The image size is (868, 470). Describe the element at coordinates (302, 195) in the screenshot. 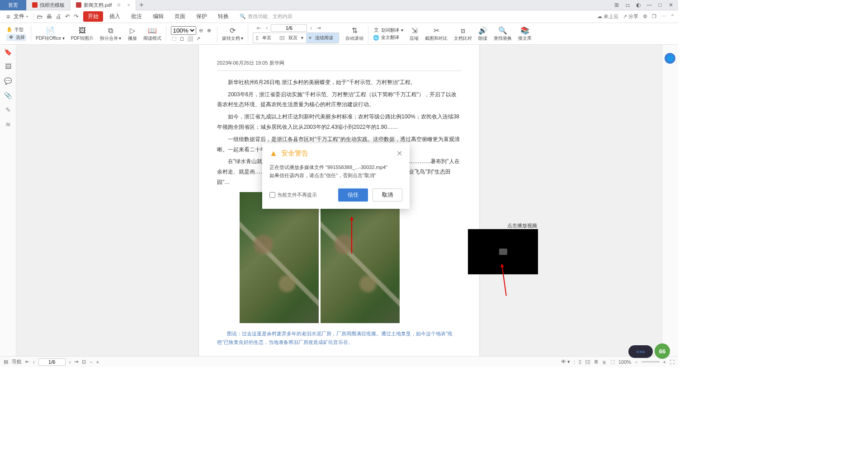

I see `no-prompt-checkbox: 当前文件不再提示` at that location.